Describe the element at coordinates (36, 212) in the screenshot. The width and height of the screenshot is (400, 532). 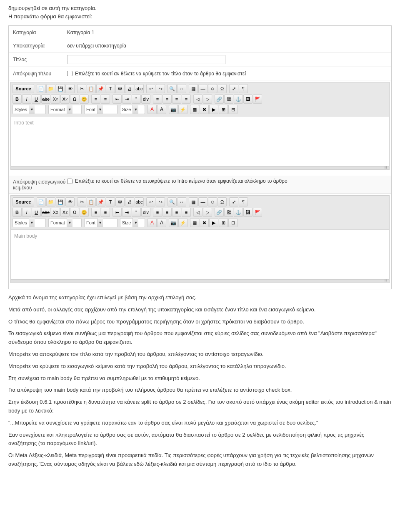
I see `tb2-underline: U` at that location.